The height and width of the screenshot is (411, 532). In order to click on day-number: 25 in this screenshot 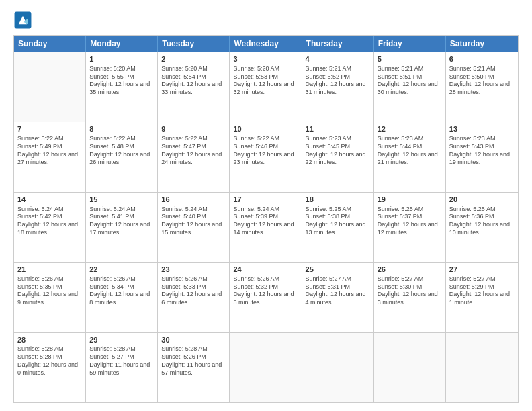, I will do `click(338, 270)`.